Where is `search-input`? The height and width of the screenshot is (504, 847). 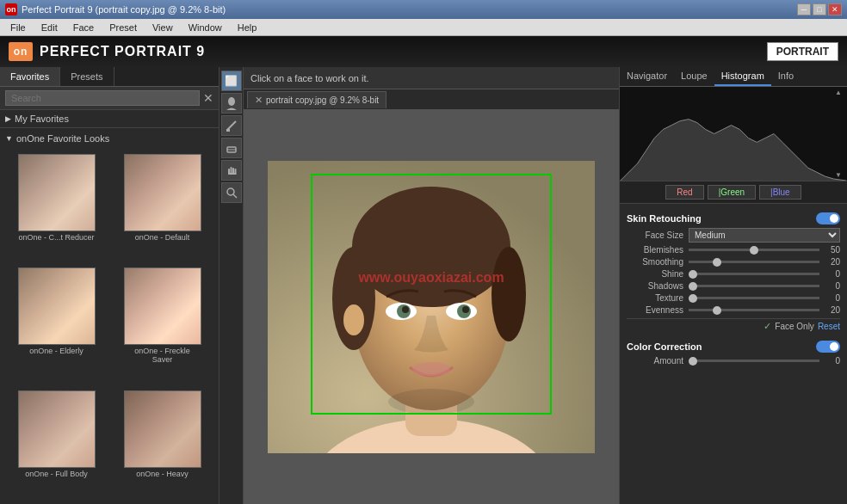
search-input is located at coordinates (102, 98).